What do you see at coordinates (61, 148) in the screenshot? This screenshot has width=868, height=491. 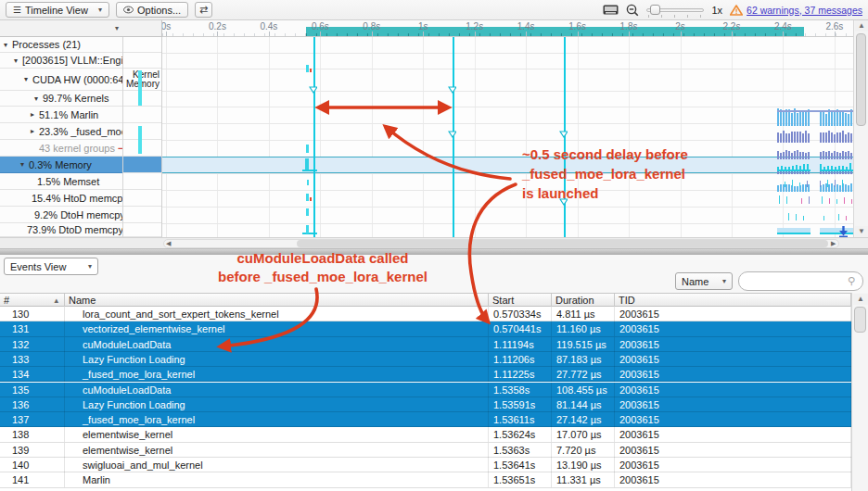 I see `tree-row-43-kernel-groups: 43 kernel groups−+↓` at bounding box center [61, 148].